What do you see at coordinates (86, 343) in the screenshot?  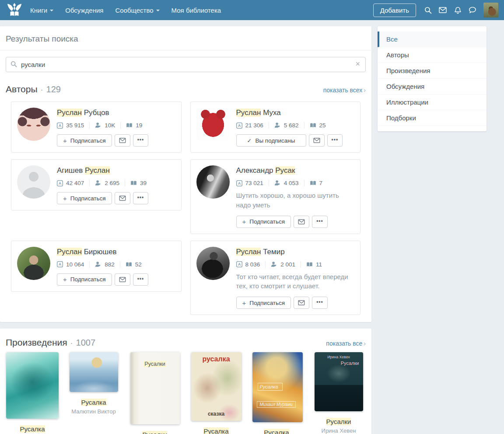 I see `works-count: 1007` at bounding box center [86, 343].